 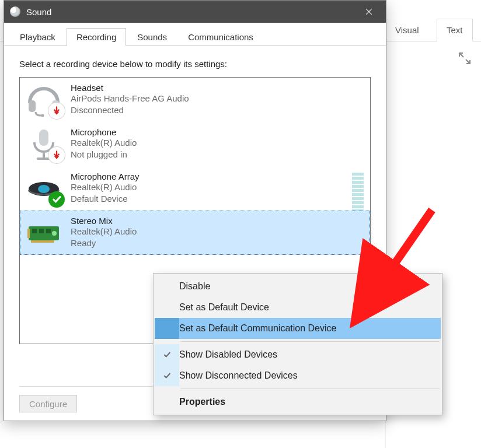 What do you see at coordinates (104, 220) in the screenshot?
I see `device-name: Stereo Mix` at bounding box center [104, 220].